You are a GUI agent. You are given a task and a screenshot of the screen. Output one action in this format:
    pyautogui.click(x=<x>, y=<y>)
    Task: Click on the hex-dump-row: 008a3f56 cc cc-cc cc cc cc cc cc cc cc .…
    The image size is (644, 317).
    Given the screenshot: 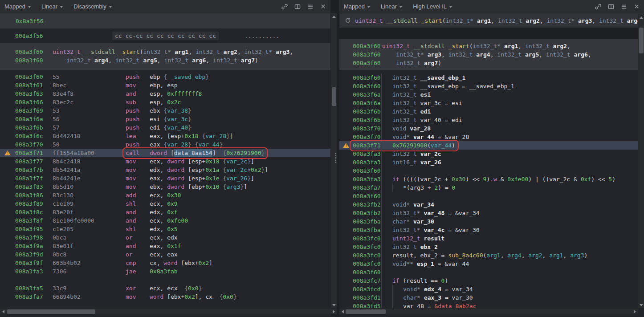 What is the action you would take?
    pyautogui.click(x=165, y=36)
    